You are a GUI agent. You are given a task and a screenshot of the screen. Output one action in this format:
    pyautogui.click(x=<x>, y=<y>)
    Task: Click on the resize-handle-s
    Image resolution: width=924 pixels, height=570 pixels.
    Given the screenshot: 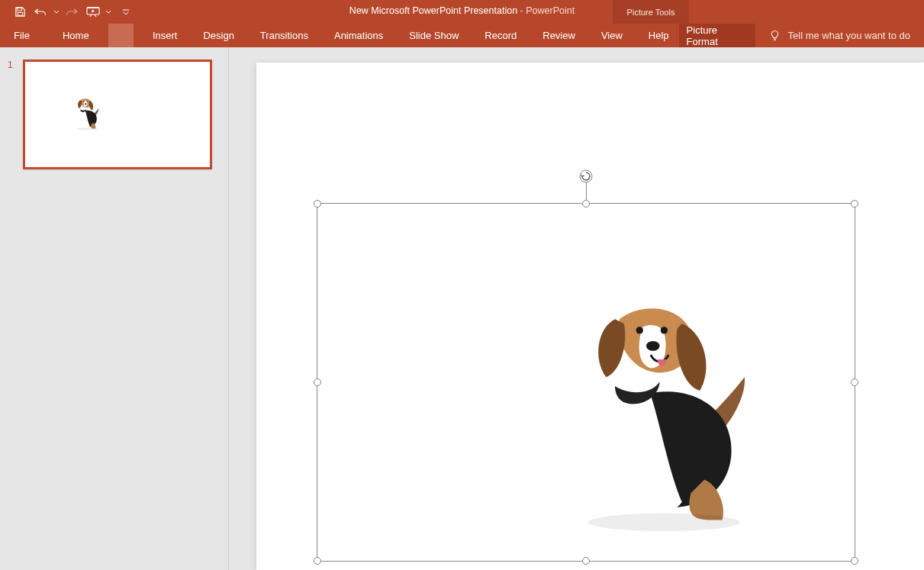 What is the action you would take?
    pyautogui.click(x=586, y=561)
    